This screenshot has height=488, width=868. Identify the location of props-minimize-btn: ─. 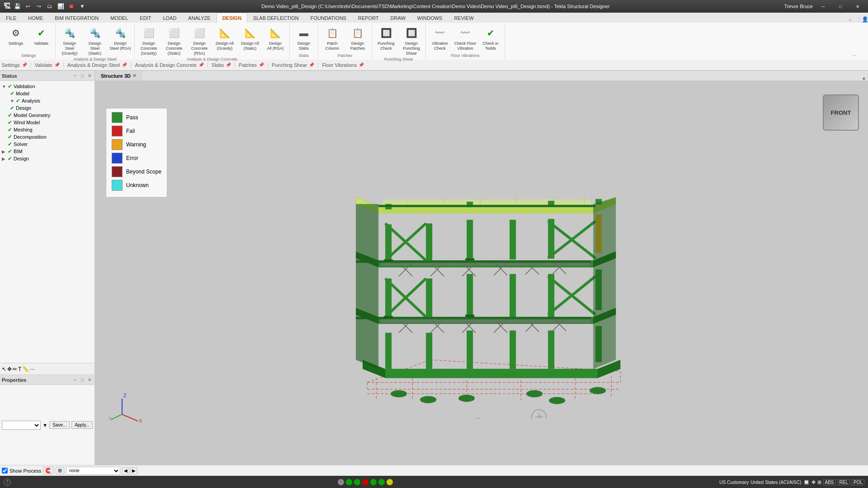
(75, 380).